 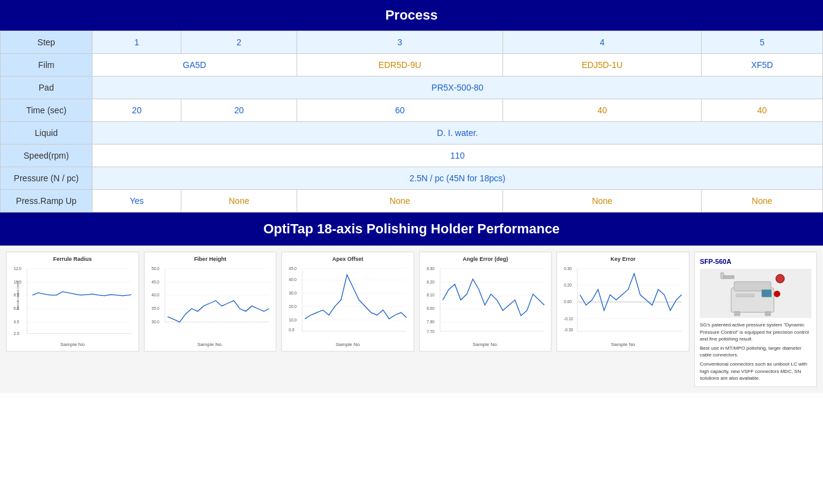 I want to click on chart-apex-offset-xlabel: Sample No, so click(x=348, y=344).